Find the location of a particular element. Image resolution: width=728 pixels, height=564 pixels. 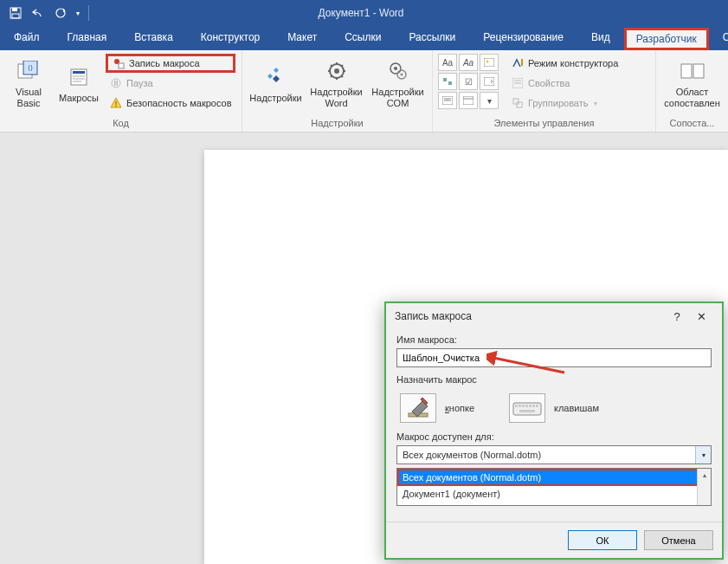

assign-keyboard-label: клавишам is located at coordinates (577, 408).